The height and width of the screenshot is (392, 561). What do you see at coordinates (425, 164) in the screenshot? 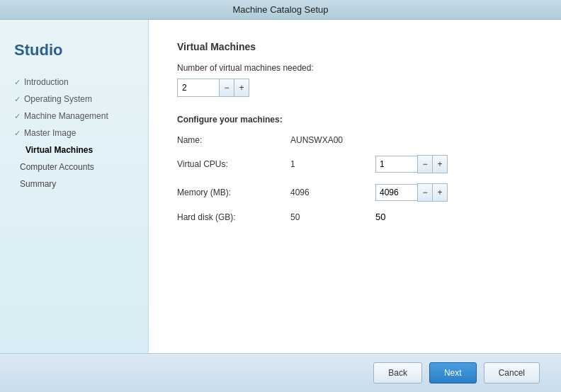
I see `vcpu-decrement-button: −` at bounding box center [425, 164].